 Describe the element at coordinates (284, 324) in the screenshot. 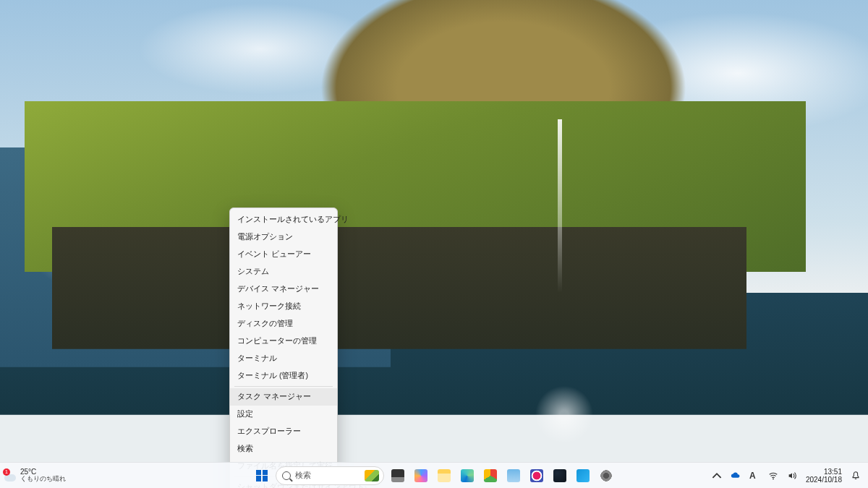

I see `context-menu-item: ディスクの管理` at that location.